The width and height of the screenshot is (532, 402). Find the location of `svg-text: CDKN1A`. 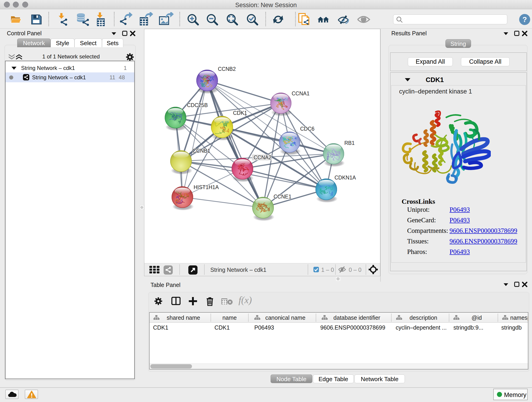

svg-text: CDKN1A is located at coordinates (345, 178).